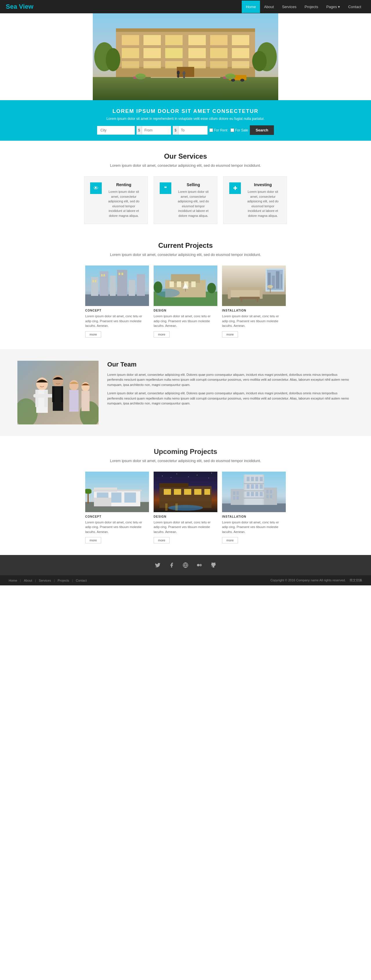 The width and height of the screenshot is (371, 980). I want to click on from-input-group: $, so click(154, 130).